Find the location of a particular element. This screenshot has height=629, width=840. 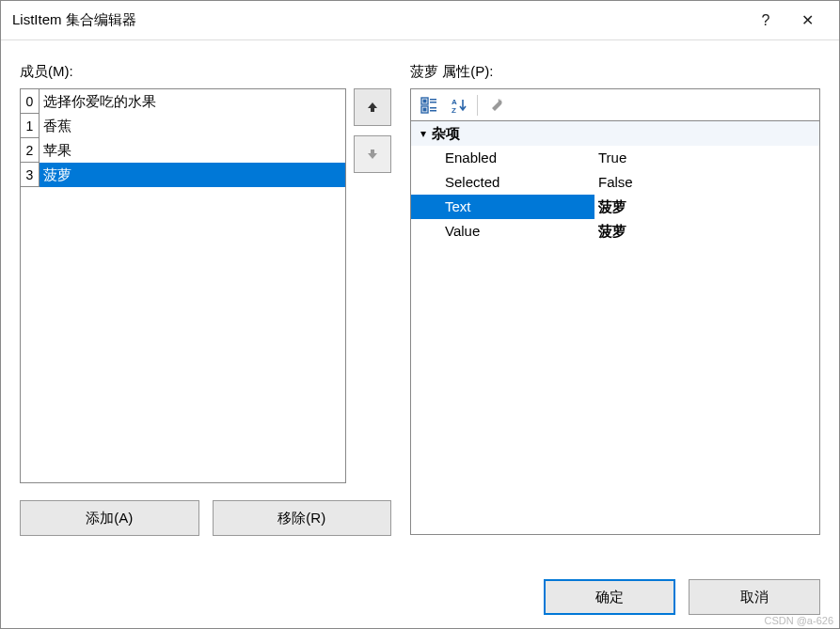

list-item-label: 香蕉 is located at coordinates (192, 126).